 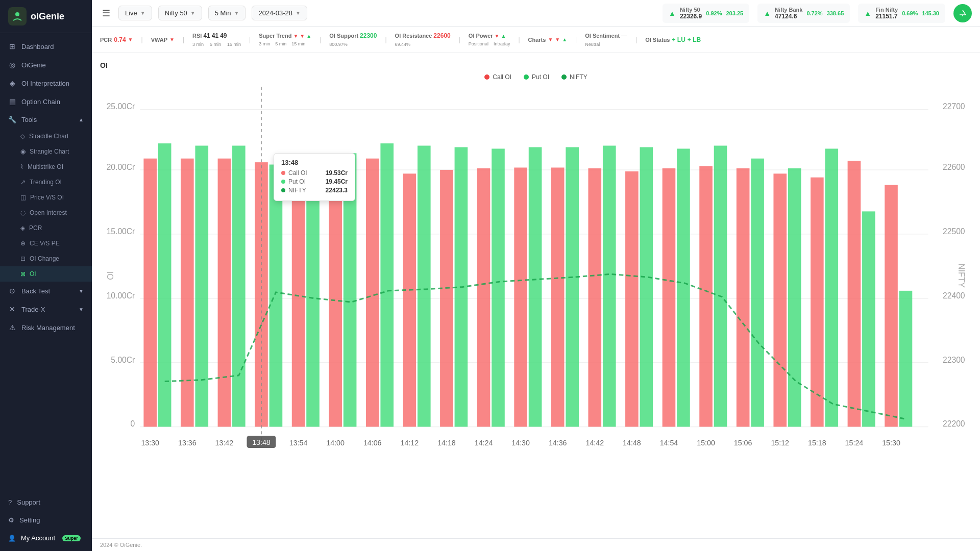 I want to click on sidebar-item-oi-interpretation: ◈ OI Interpretation, so click(x=46, y=83).